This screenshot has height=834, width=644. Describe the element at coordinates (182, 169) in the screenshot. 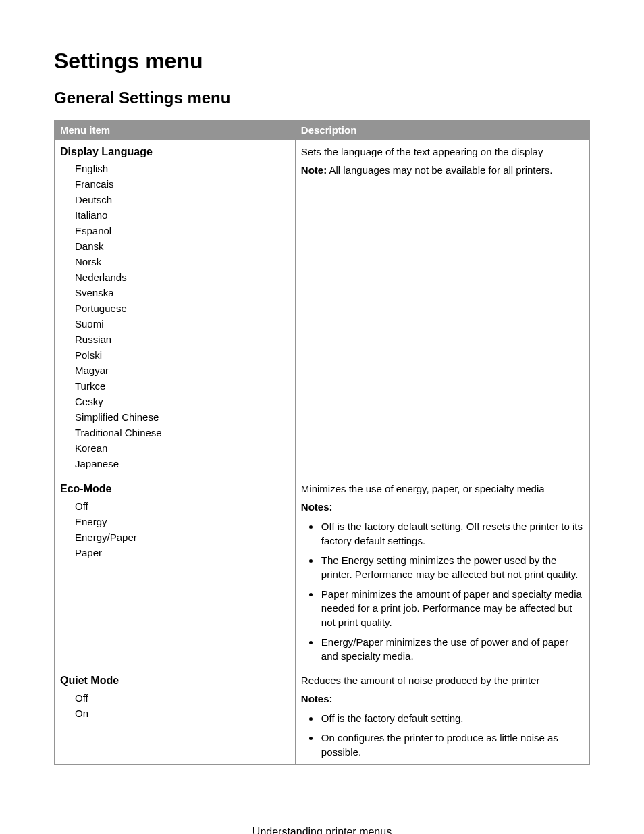

I see `option-item: English` at that location.